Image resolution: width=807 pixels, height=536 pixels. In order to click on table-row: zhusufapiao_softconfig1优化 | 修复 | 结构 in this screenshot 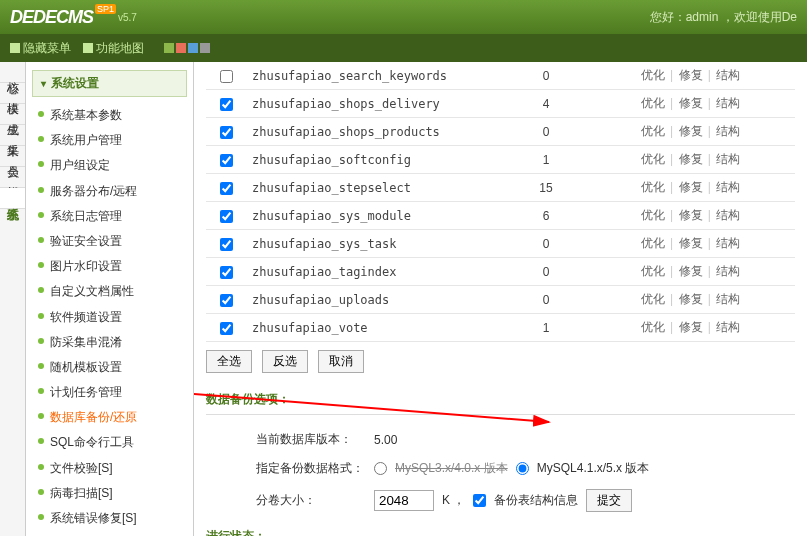, I will do `click(500, 160)`.